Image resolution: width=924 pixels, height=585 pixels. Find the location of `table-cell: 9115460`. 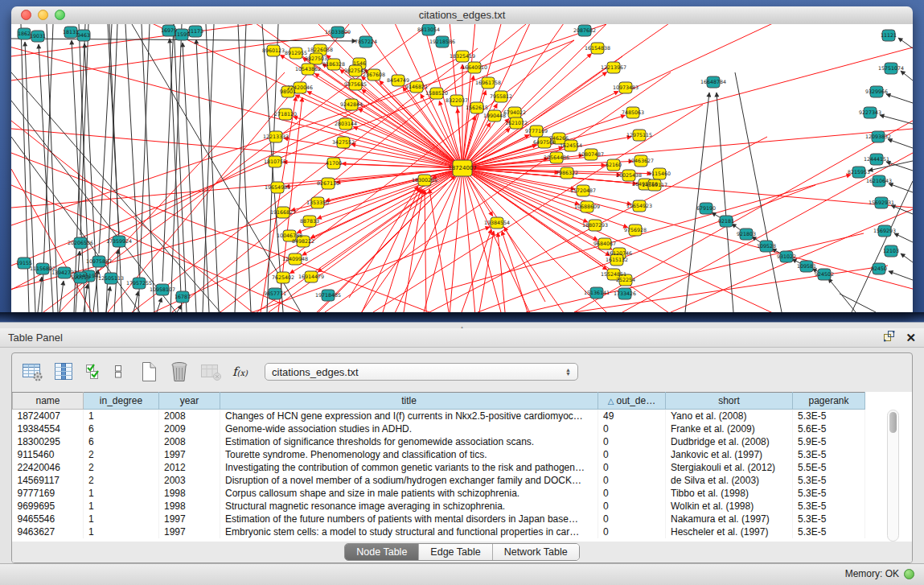

table-cell: 9115460 is located at coordinates (48, 455).